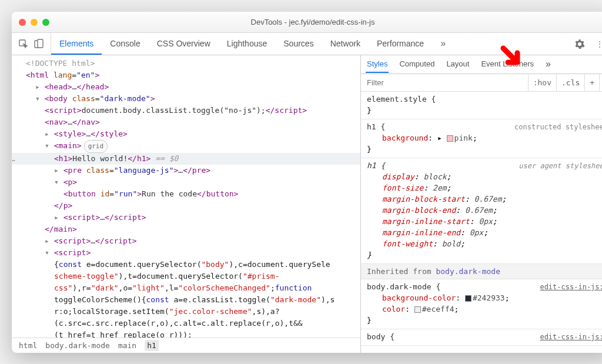 The image size is (602, 364). Describe the element at coordinates (183, 44) in the screenshot. I see `tab-css-overview: CSS Overview` at that location.